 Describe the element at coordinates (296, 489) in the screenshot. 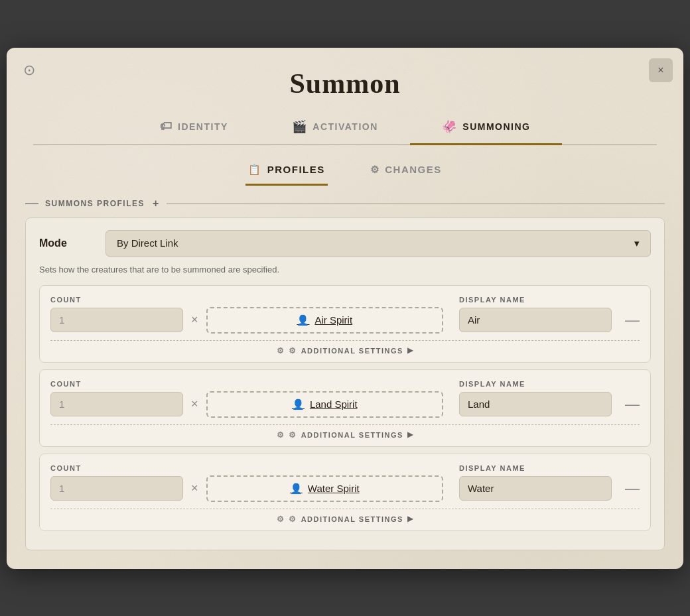

I see `creature-person-icon-2: 👤` at that location.